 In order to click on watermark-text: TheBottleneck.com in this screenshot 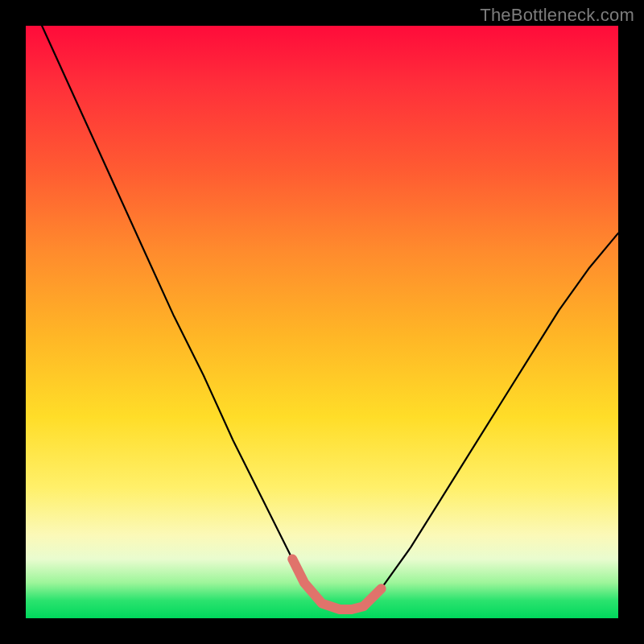, I will do `click(557, 15)`.